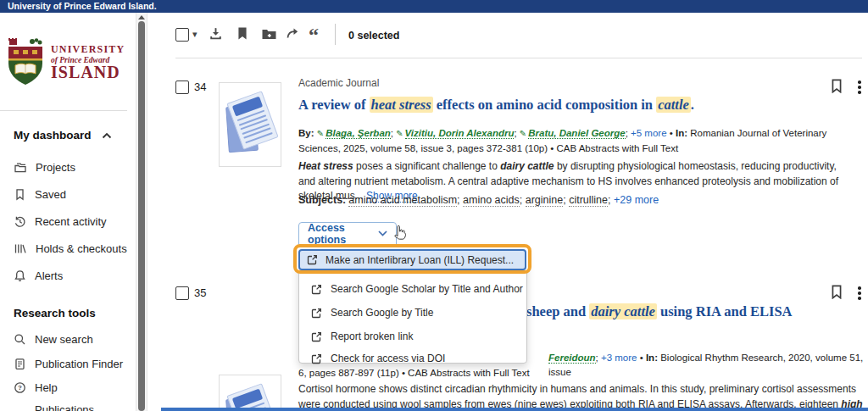 The width and height of the screenshot is (868, 411). I want to click on result-35-more-menu-icon, so click(860, 293).